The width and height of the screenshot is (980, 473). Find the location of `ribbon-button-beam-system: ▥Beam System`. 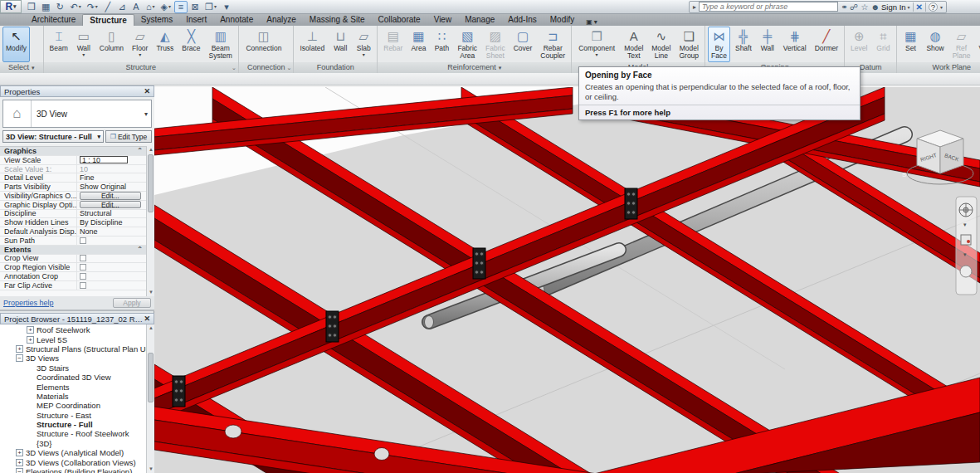

ribbon-button-beam-system: ▥Beam System is located at coordinates (221, 45).